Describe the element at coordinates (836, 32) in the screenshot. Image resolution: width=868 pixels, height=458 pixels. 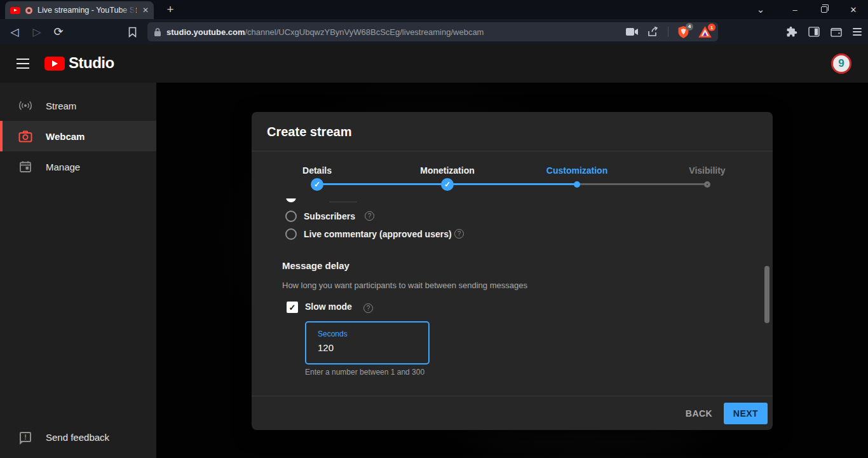
I see `wallet-icon` at that location.